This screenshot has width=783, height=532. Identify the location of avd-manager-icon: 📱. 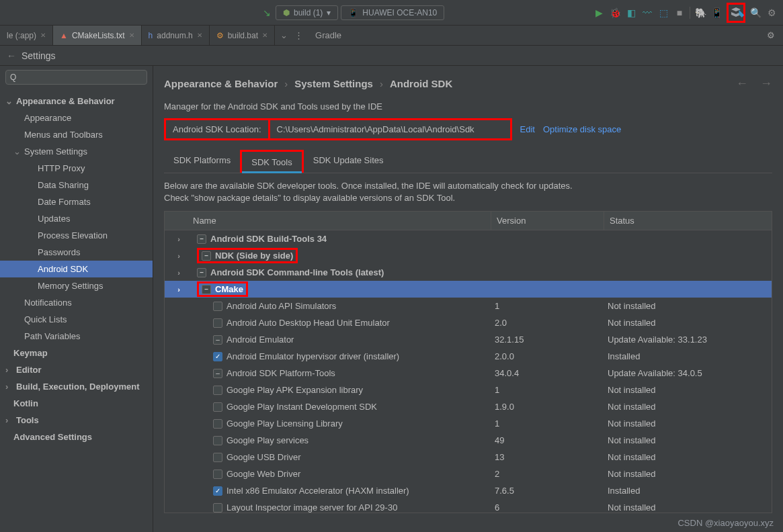
(716, 13).